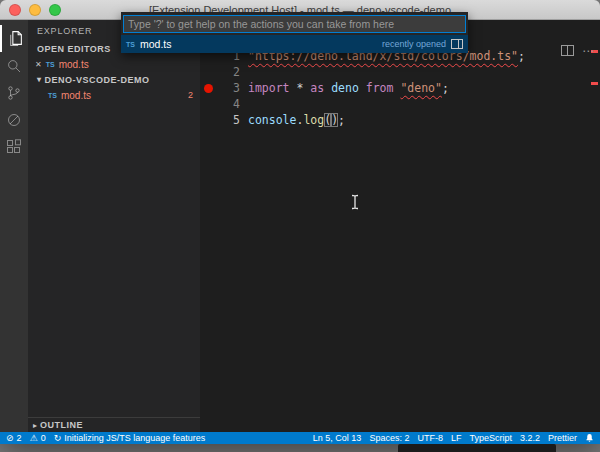 Image resolution: width=600 pixels, height=452 pixels. What do you see at coordinates (568, 50) in the screenshot?
I see `split-editor-icon` at bounding box center [568, 50].